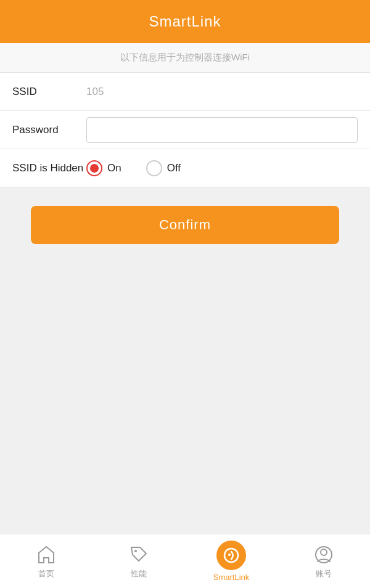  Describe the element at coordinates (324, 555) in the screenshot. I see `account-icon` at that location.